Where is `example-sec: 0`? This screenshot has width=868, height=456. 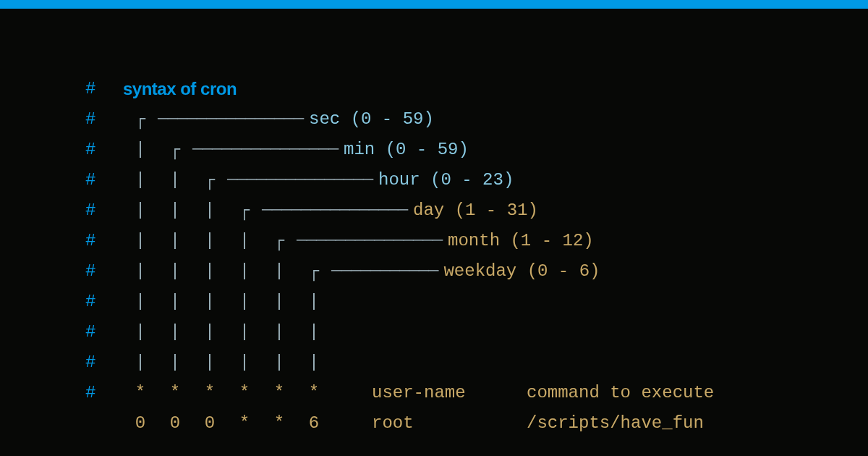
example-sec: 0 is located at coordinates (140, 423).